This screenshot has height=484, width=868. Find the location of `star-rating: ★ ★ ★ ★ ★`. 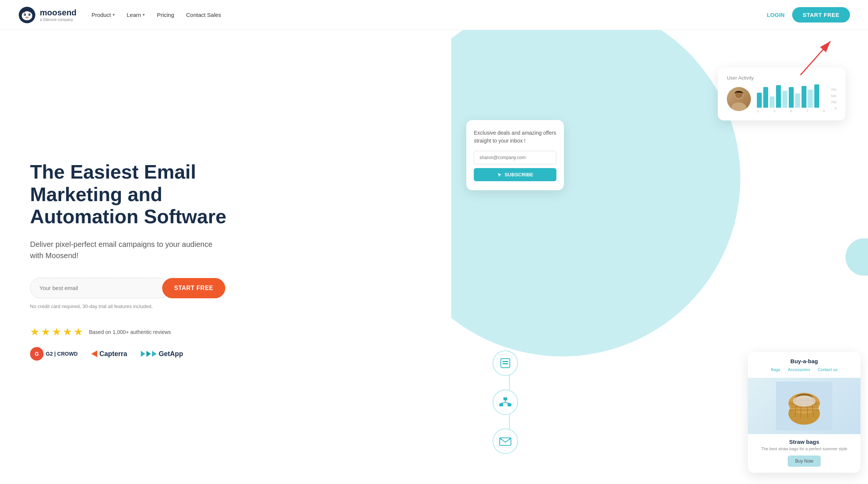

star-rating: ★ ★ ★ ★ ★ is located at coordinates (56, 332).